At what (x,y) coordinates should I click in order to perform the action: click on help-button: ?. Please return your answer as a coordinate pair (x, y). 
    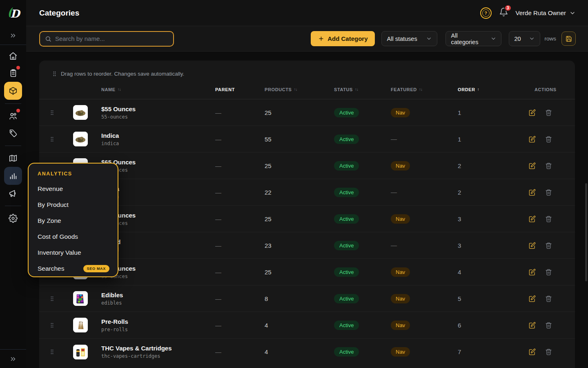
    Looking at the image, I should click on (486, 13).